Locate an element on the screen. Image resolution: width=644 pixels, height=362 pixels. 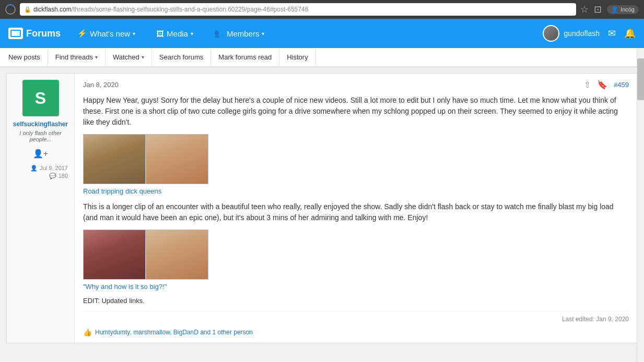
media-label: Media is located at coordinates (178, 33).